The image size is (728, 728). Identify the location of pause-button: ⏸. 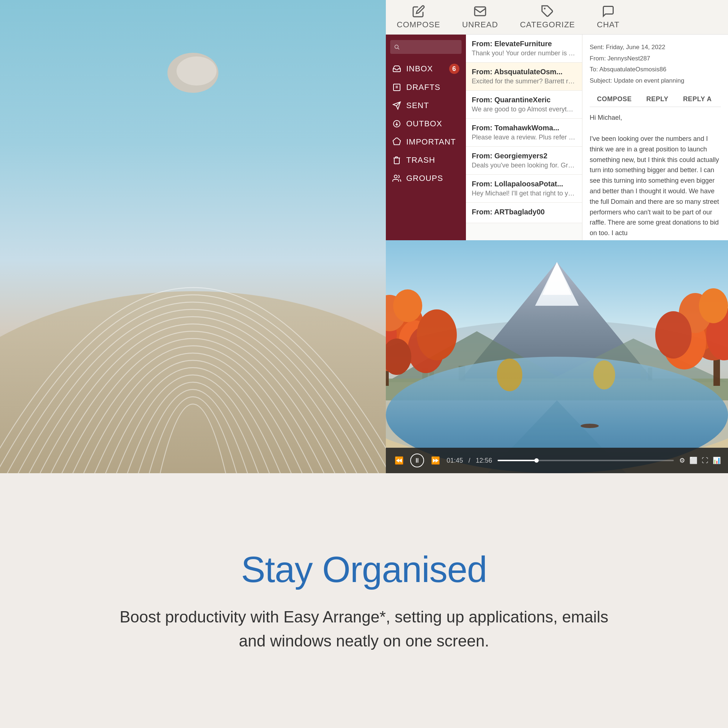
(417, 460).